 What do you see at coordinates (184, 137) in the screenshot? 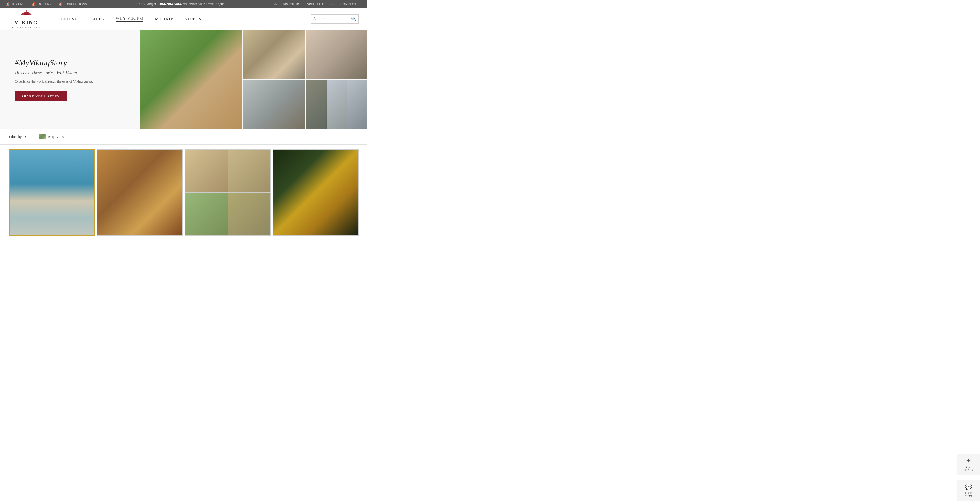
I see `filter-bar: Filter by ▼ Map View` at bounding box center [184, 137].